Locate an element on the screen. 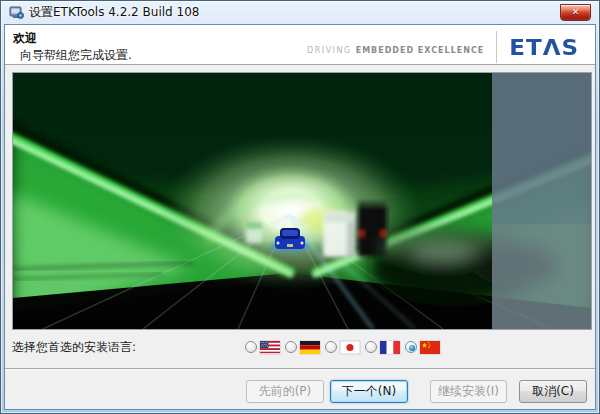 This screenshot has height=414, width=600. wizard-header: 欢迎 向导帮组您完成设置. DRIVING EMBEDDED EXCELLENC… is located at coordinates (300, 45).